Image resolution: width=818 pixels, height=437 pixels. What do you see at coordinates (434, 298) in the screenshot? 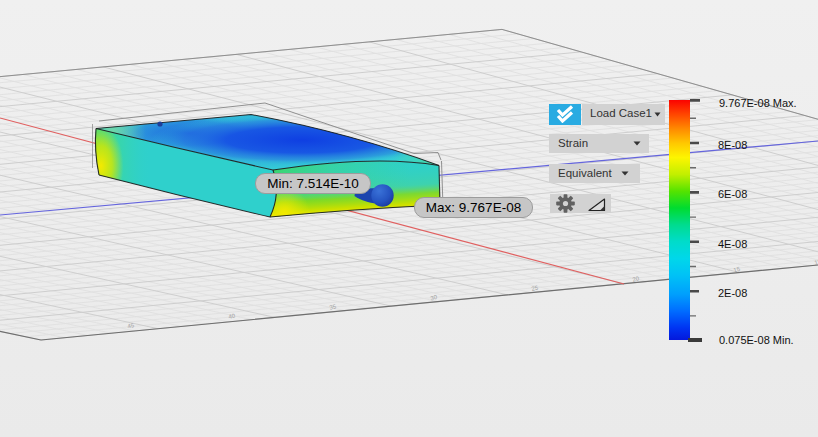
I see `svg-text: 30` at bounding box center [434, 298].